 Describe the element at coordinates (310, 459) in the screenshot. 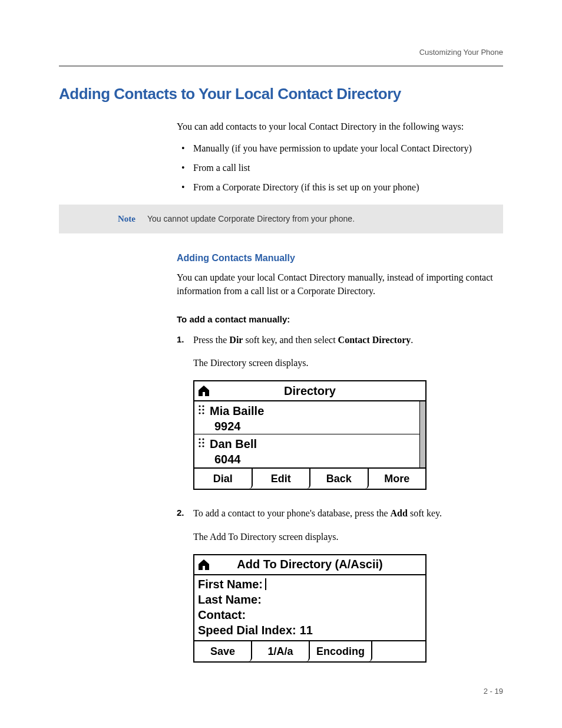

I see `contact-number: 6044` at that location.